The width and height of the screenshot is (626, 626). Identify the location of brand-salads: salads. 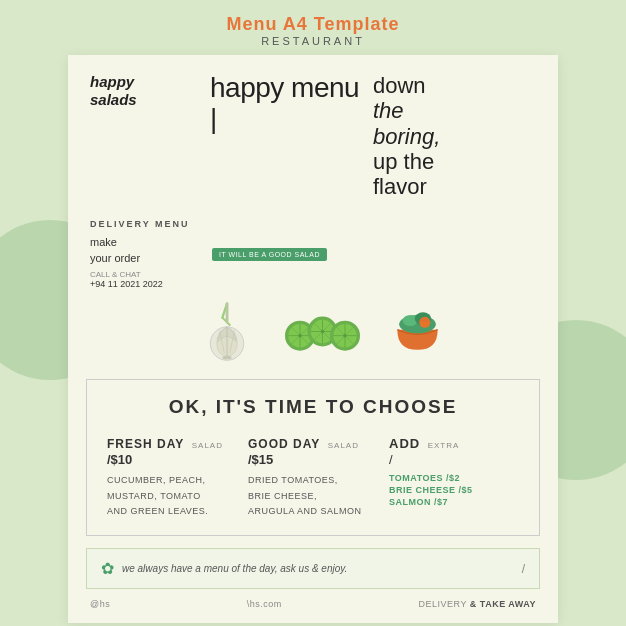
(114, 100).